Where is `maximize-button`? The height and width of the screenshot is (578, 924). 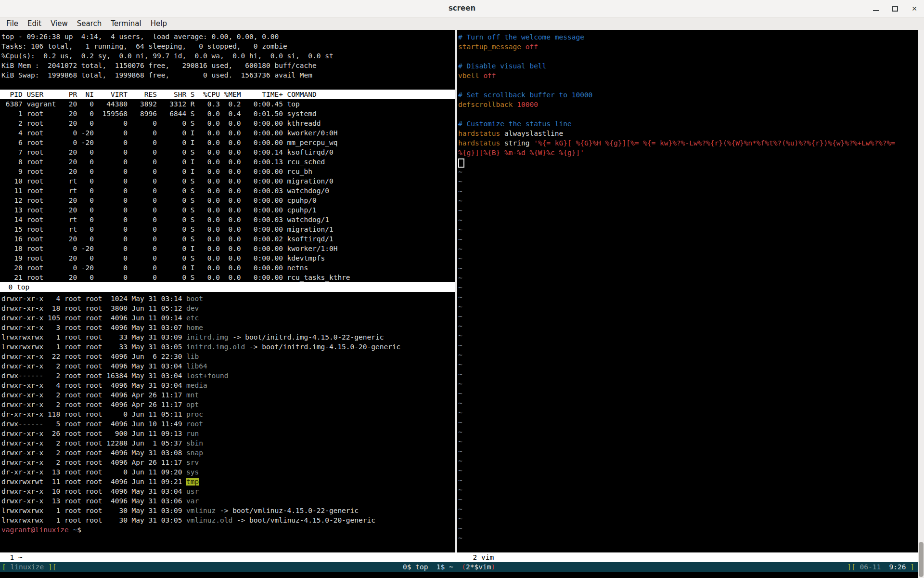
maximize-button is located at coordinates (895, 9).